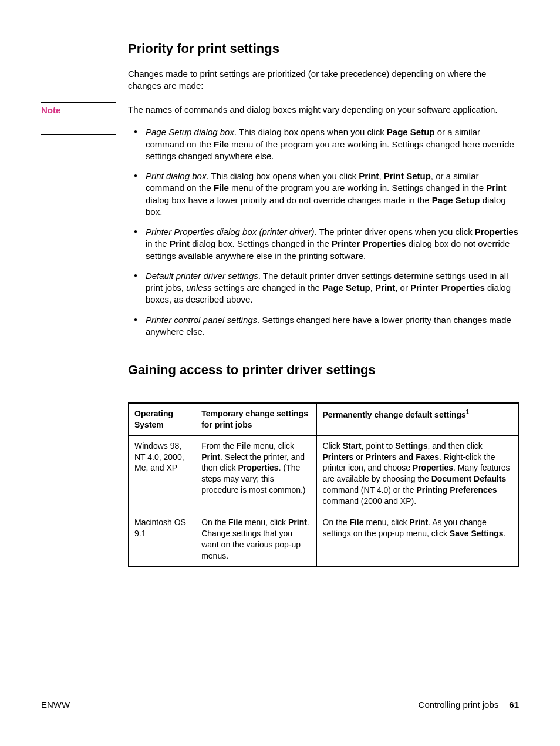 The image size is (560, 746). What do you see at coordinates (201, 320) in the screenshot?
I see `bullet-lead: Printer control panel settings` at bounding box center [201, 320].